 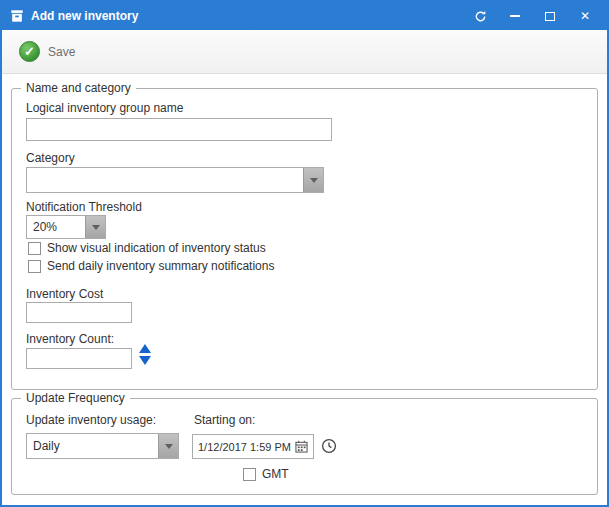 I want to click on threshold-dropdown: 20%, so click(x=66, y=227).